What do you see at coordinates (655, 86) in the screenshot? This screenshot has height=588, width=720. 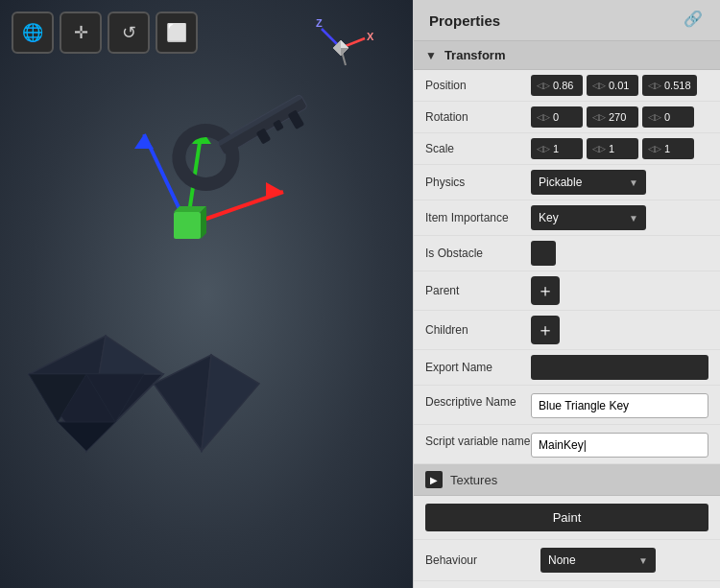 I see `position-z-arrows: ◁▷` at bounding box center [655, 86].